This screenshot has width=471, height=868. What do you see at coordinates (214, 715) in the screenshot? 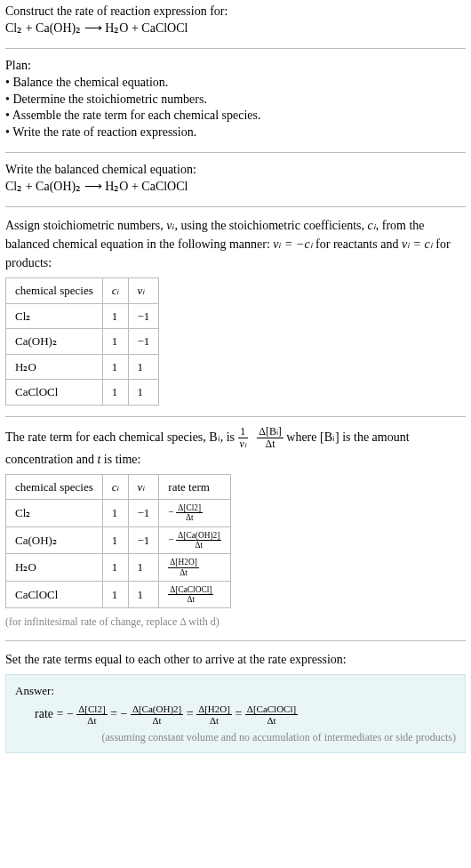
I see `rate-fraction: Δ[H2O]Δt` at bounding box center [214, 715].